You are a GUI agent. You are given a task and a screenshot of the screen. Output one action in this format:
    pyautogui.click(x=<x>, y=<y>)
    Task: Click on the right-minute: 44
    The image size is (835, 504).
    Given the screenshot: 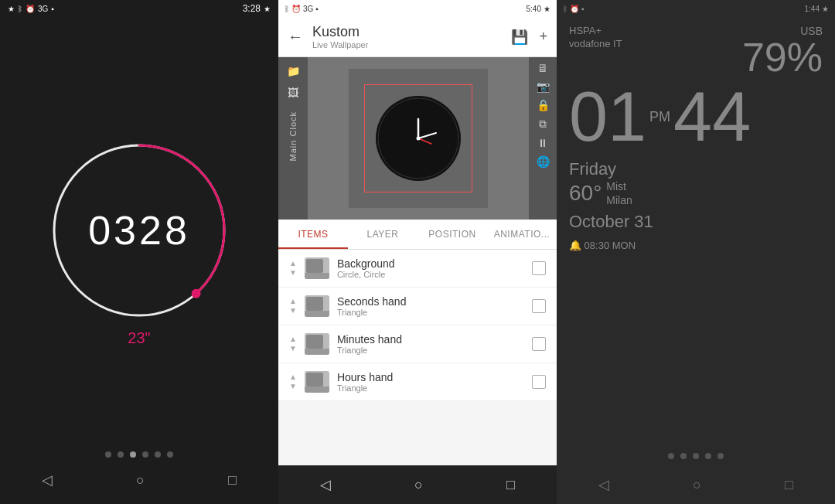 What is the action you would take?
    pyautogui.click(x=712, y=117)
    